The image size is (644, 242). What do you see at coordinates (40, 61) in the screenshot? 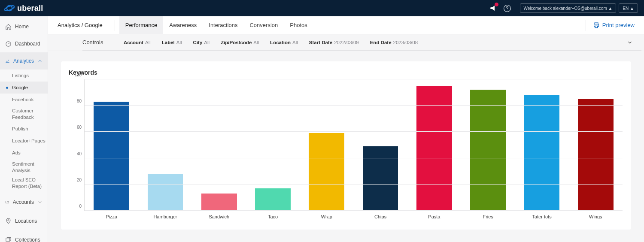
I see `chevron-up-icon` at bounding box center [40, 61].